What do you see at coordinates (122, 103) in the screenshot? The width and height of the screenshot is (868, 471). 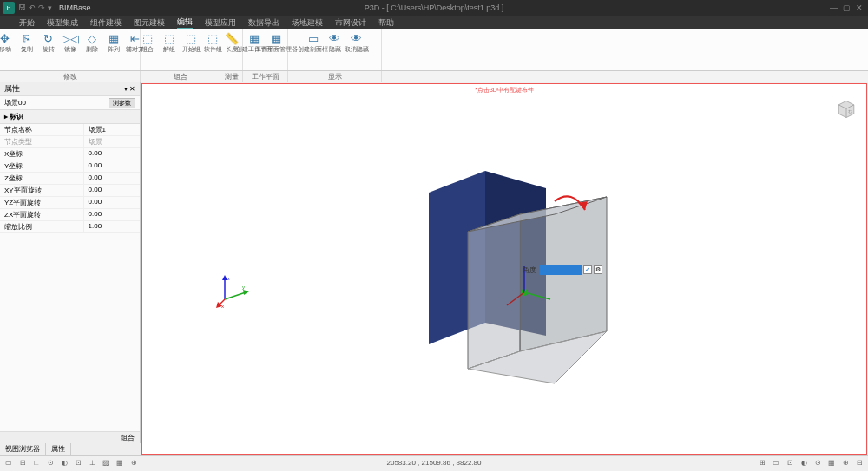 I see `properties-browse-button: 浏参数` at bounding box center [122, 103].